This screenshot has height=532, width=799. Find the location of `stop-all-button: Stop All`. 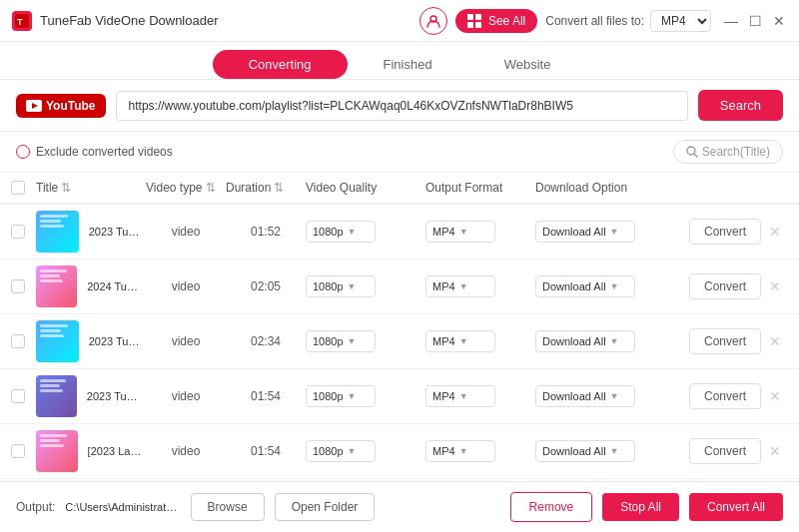

stop-all-button: Stop All is located at coordinates (641, 507).